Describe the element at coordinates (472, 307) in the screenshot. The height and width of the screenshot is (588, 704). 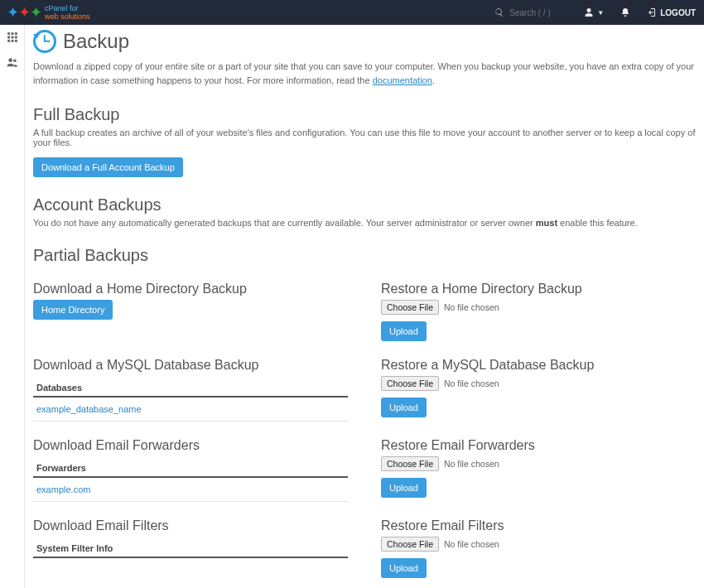
I see `no-file-chosen-home-dir: No file chosen` at that location.